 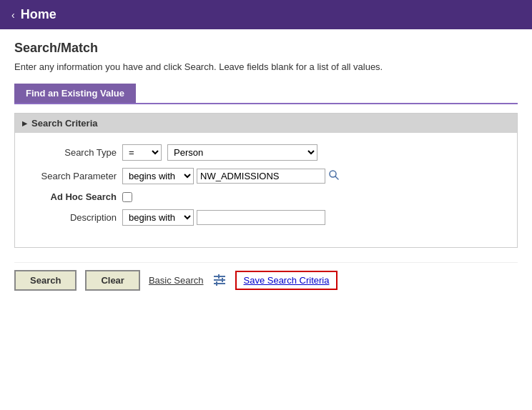 I want to click on search-type-label: Search Type, so click(x=76, y=153).